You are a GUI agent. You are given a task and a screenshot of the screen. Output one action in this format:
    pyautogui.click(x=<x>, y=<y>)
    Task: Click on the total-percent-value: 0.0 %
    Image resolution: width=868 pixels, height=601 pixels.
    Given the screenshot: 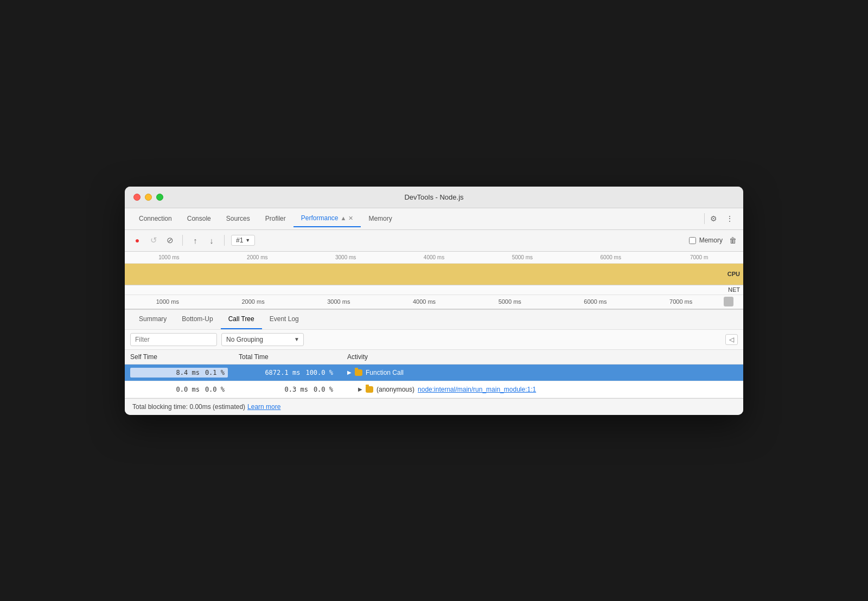 What is the action you would take?
    pyautogui.click(x=323, y=389)
    